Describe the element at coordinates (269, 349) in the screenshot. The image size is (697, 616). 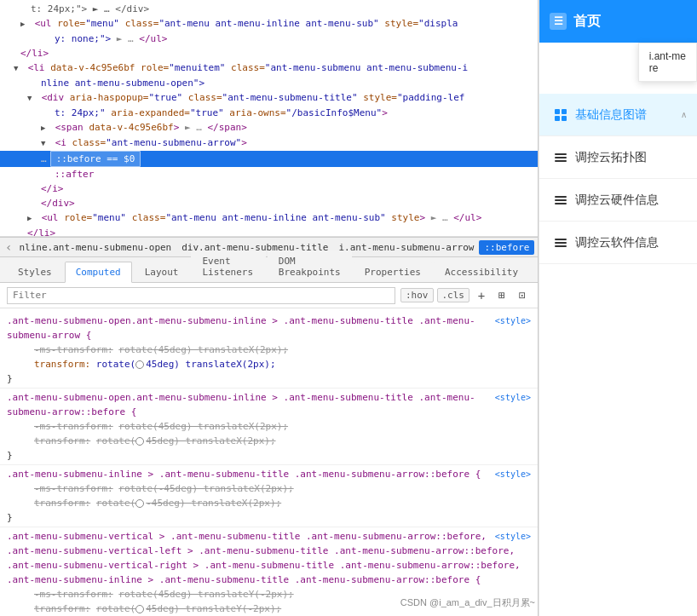
I see `rule-property: -ms-transform: rotate(45deg) translateX(…` at that location.